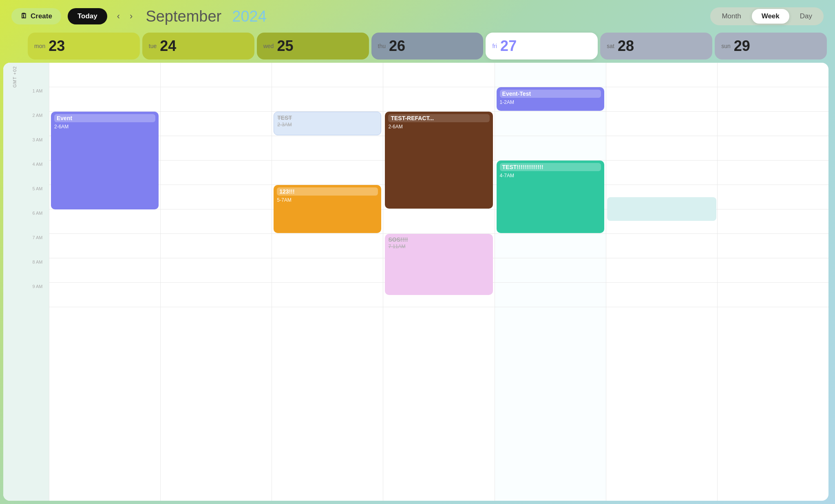 Image resolution: width=835 pixels, height=504 pixels. Describe the element at coordinates (771, 16) in the screenshot. I see `view-week: Week` at that location.